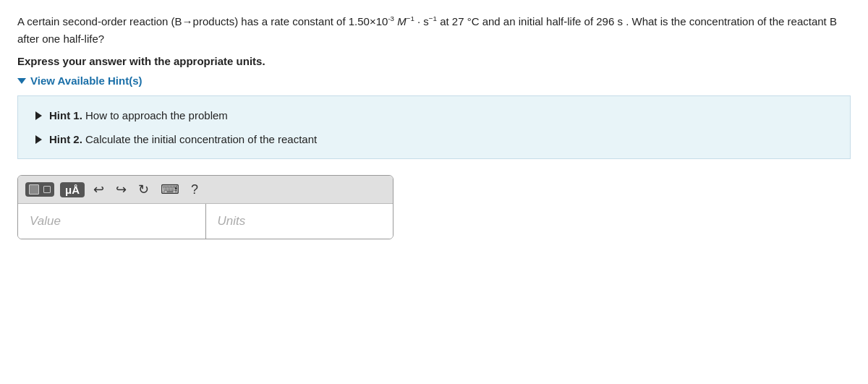 This screenshot has width=868, height=384. I want to click on hint-2-label: Hint 2., so click(66, 139).